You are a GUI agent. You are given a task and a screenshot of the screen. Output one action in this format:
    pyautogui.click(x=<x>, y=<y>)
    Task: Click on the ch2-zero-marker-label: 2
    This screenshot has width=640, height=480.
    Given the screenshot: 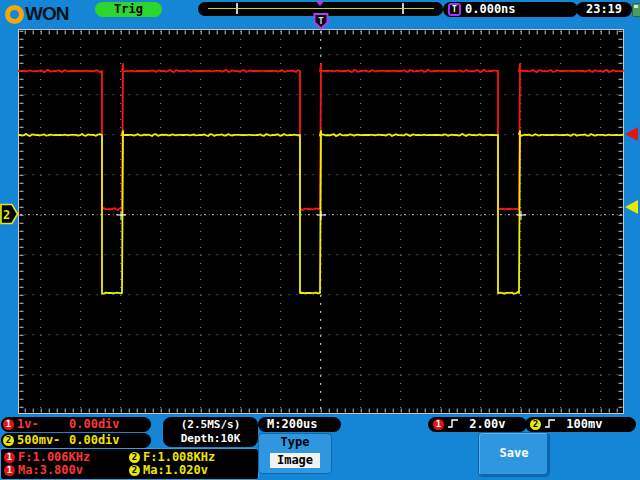 What is the action you would take?
    pyautogui.click(x=6, y=215)
    